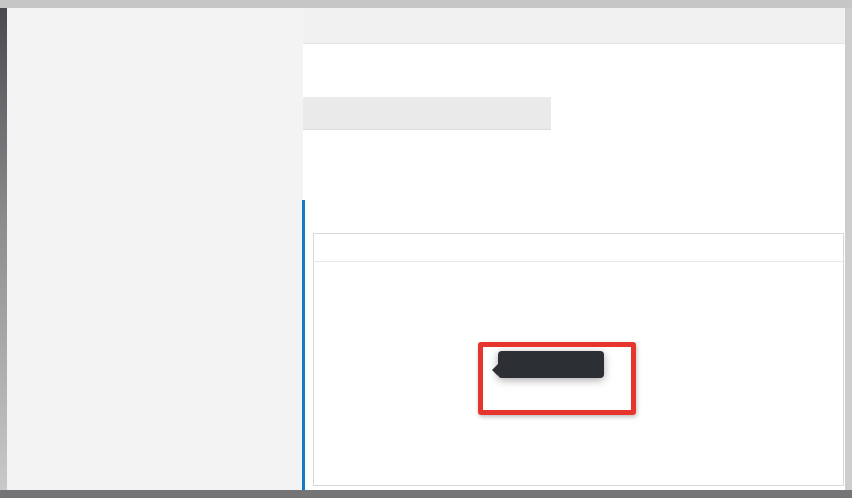 This screenshot has height=498, width=852. I want to click on window-left-edge, so click(4, 249).